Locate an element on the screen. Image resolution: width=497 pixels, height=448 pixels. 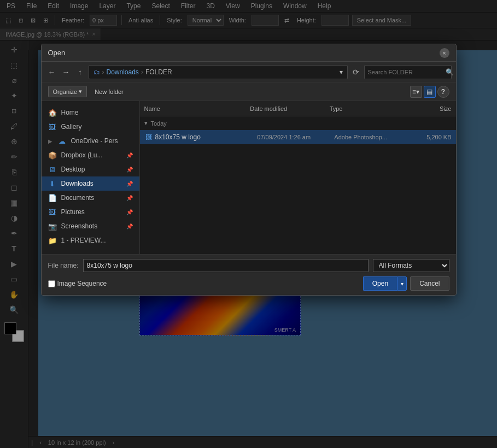
breadcrumb-home-icon: 🗂 is located at coordinates (97, 72).